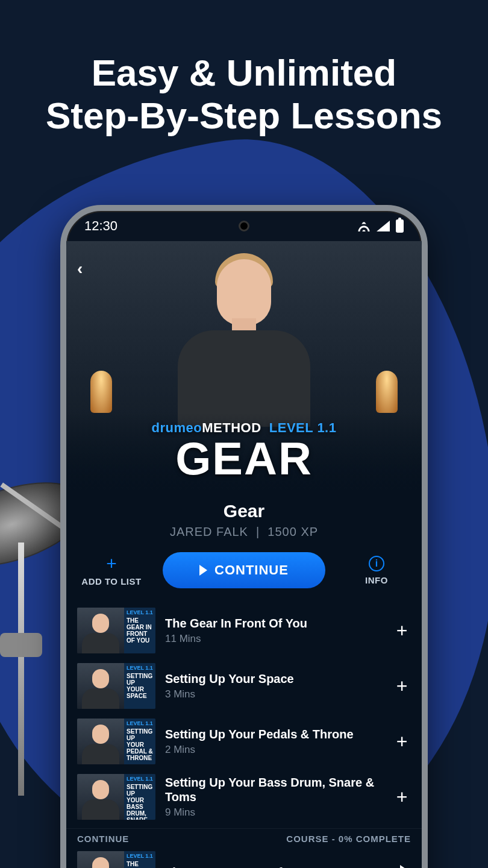 This screenshot has height=868, width=488. What do you see at coordinates (244, 631) in the screenshot?
I see `lesson-row: LEVEL 1.1THE GEAR IN FRONT OF YOUThe Gea…` at bounding box center [244, 631].